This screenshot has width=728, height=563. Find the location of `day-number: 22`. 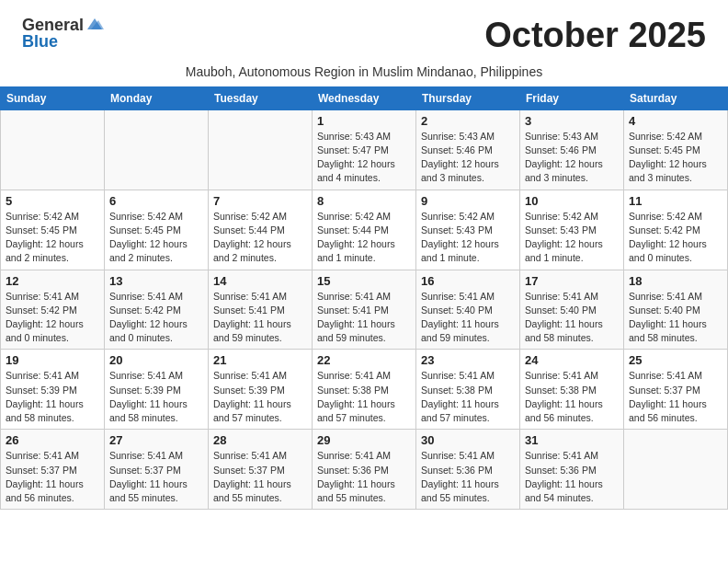

day-number: 22 is located at coordinates (364, 361).